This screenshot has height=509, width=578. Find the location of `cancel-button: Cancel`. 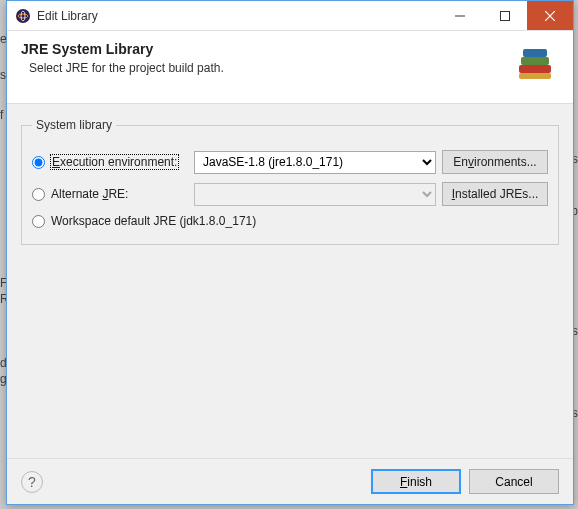

cancel-button: Cancel is located at coordinates (514, 482).